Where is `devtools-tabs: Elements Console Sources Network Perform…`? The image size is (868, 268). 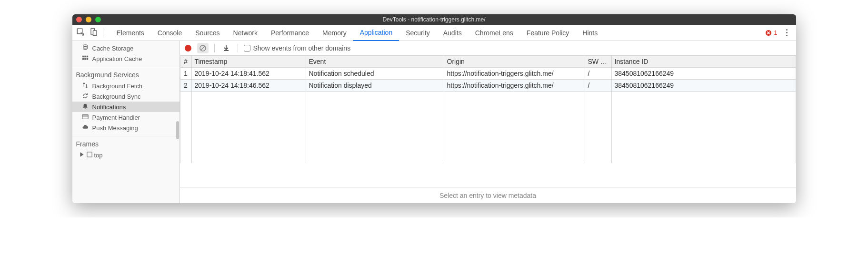 devtools-tabs: Elements Console Sources Network Perform… is located at coordinates (434, 33).